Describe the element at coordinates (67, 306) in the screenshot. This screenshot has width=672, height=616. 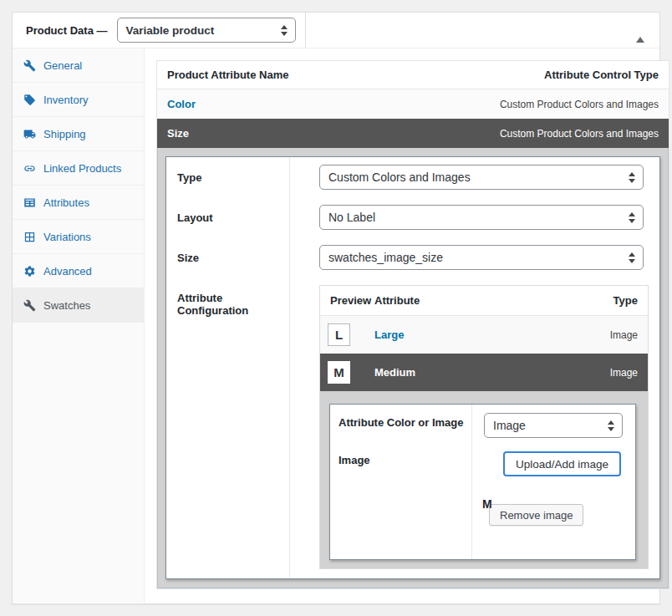
I see `tab-label: Swatches` at that location.